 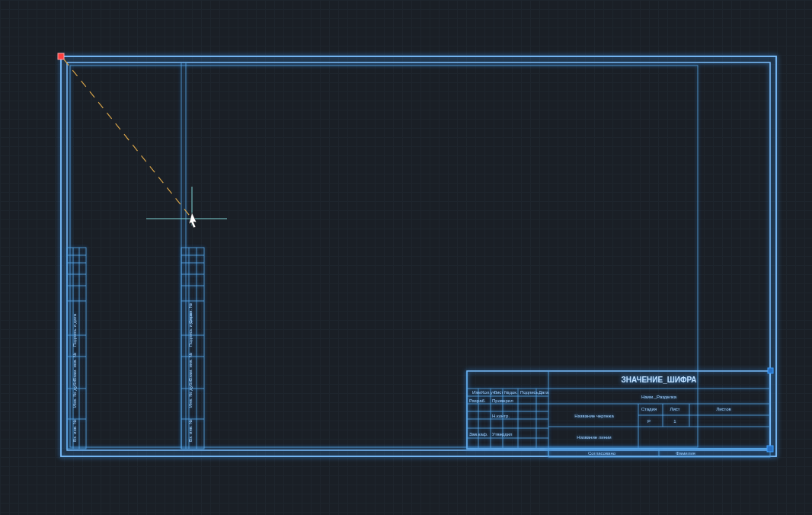 What do you see at coordinates (478, 434) in the screenshot?
I see `tb-row: Зав.каф.` at bounding box center [478, 434].